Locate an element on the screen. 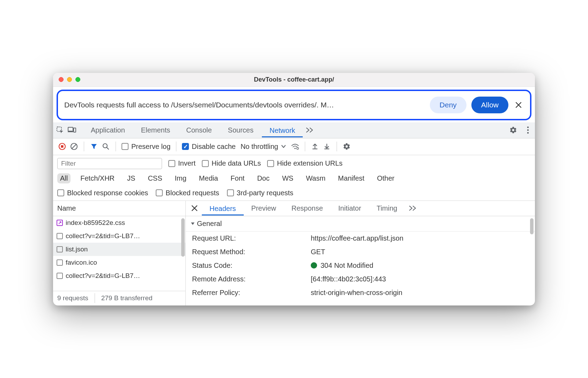 The height and width of the screenshot is (378, 588). detail-tab-response: Response is located at coordinates (307, 209).